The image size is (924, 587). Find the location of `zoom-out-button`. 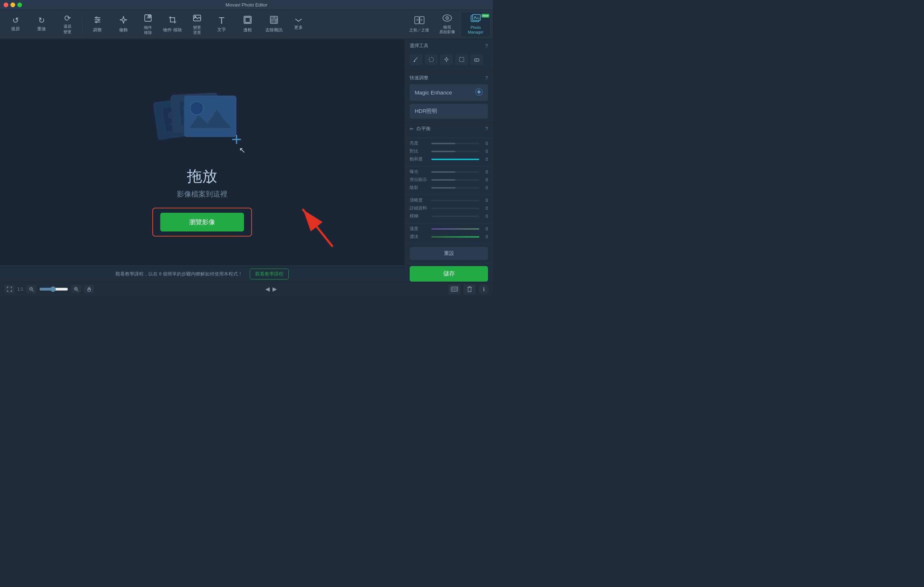

zoom-out-button is located at coordinates (31, 289).